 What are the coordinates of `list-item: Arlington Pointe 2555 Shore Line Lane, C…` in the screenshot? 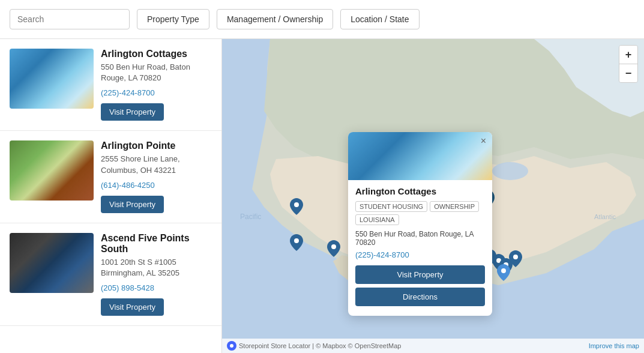 It's located at (110, 176).